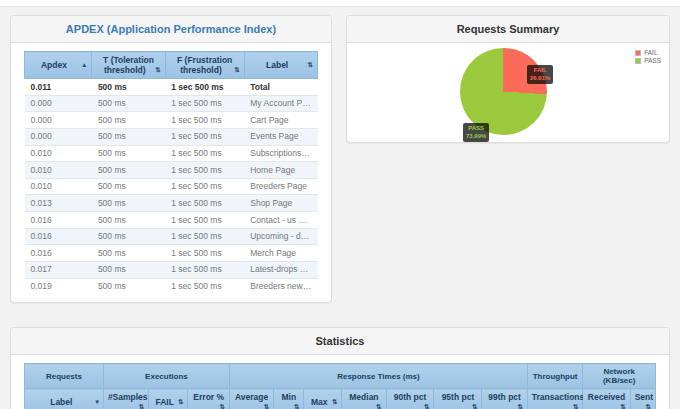 Image resolution: width=680 pixels, height=409 pixels. What do you see at coordinates (606, 399) in the screenshot?
I see `sortable-column-header: Received⇅` at bounding box center [606, 399].